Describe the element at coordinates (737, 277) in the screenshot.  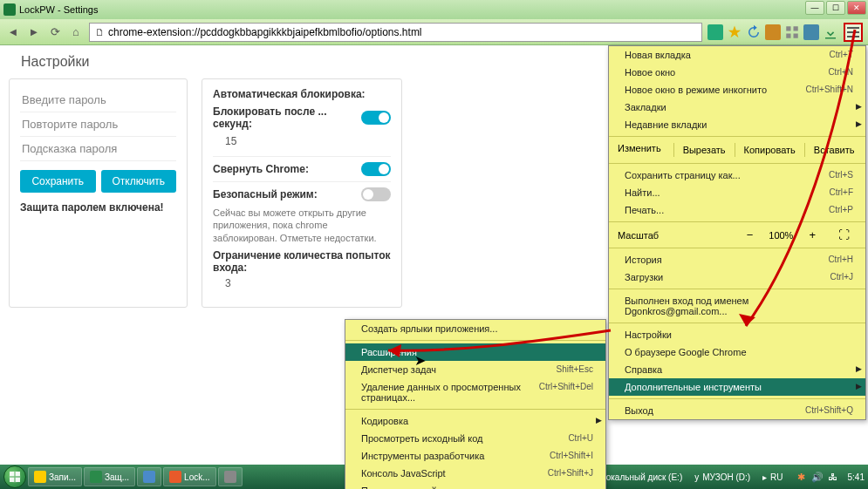
I see `menu-downloads: ЗагрузкиCtrl+J` at that location.